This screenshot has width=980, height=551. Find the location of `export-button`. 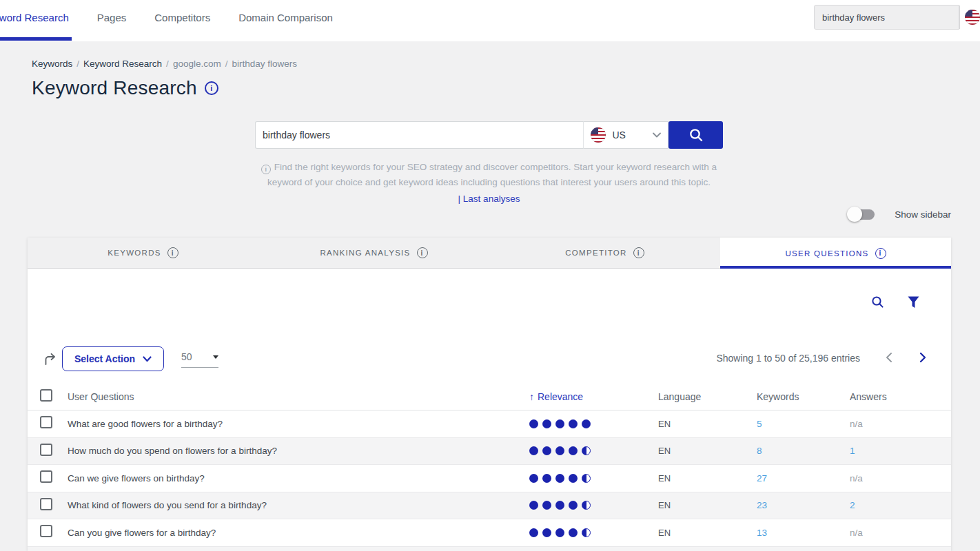

export-button is located at coordinates (50, 360).